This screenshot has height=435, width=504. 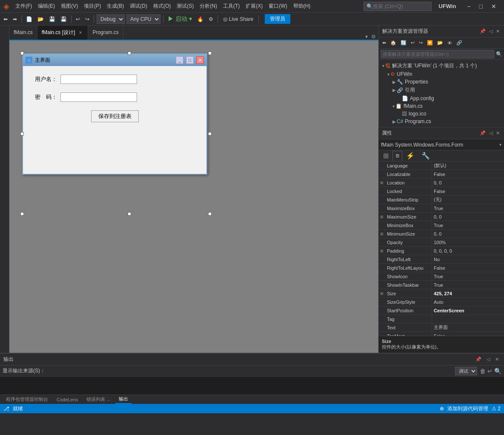 What do you see at coordinates (386, 156) in the screenshot?
I see `prop-tab-grid: ⊞` at bounding box center [386, 156].